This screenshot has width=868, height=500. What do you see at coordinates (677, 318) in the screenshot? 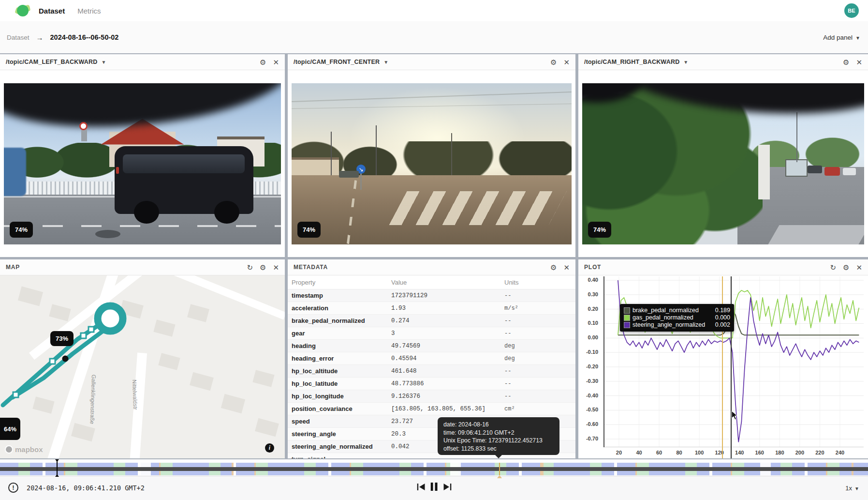
I see `legend-rows: brake_pedal_normalized0.189gas_pedal_nor…` at bounding box center [677, 318].